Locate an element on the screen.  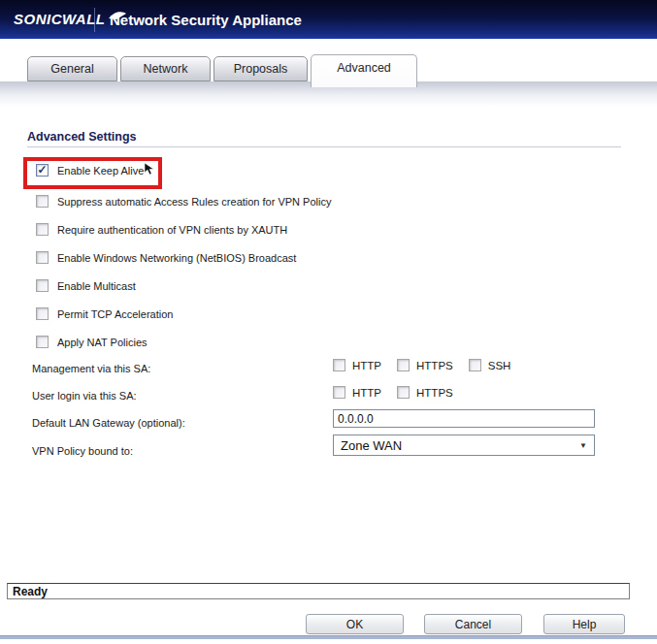
header-bar: SONICWALL Network Security Appliance is located at coordinates (328, 19).